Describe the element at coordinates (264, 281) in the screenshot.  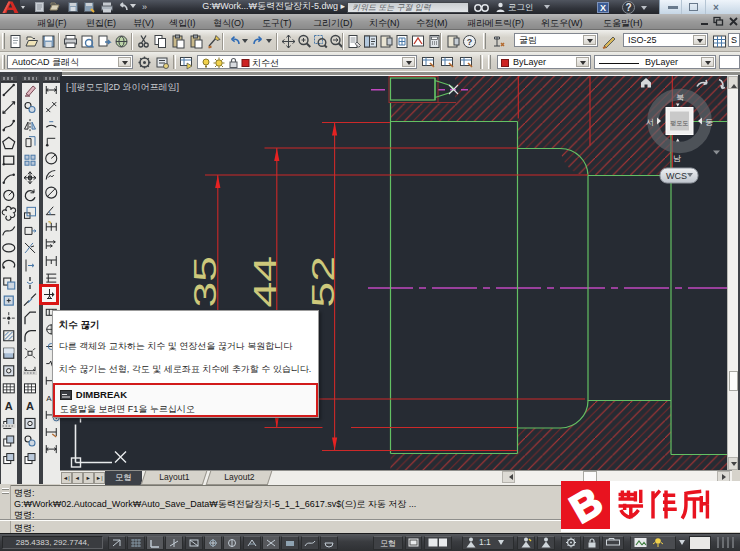
I see `svg-text: 44` at that location.